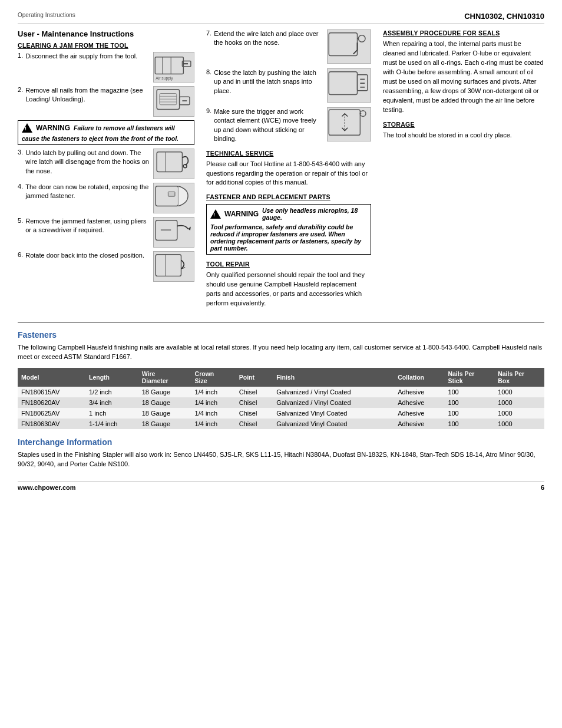  Describe the element at coordinates (47, 15) in the screenshot. I see `header-left: Operating Instructions` at that location.